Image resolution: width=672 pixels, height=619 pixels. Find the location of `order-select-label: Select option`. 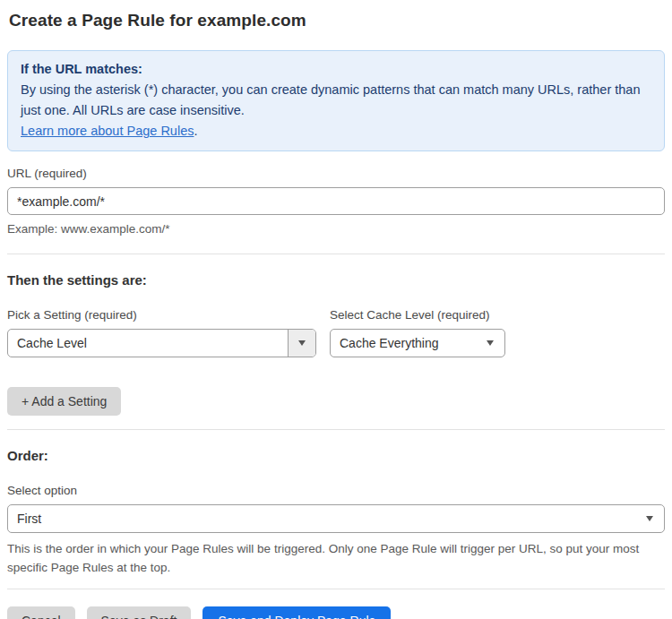

order-select-label: Select option is located at coordinates (336, 491).